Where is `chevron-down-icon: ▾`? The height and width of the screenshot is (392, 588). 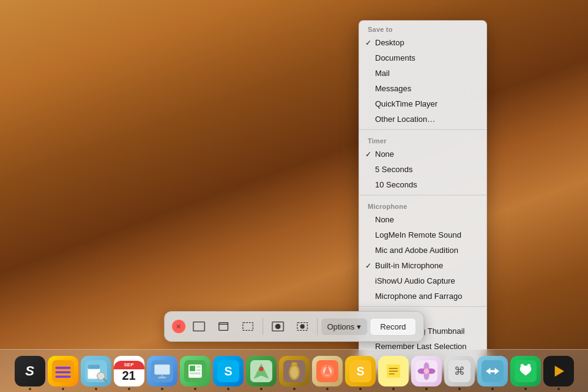
chevron-down-icon: ▾ is located at coordinates (359, 327).